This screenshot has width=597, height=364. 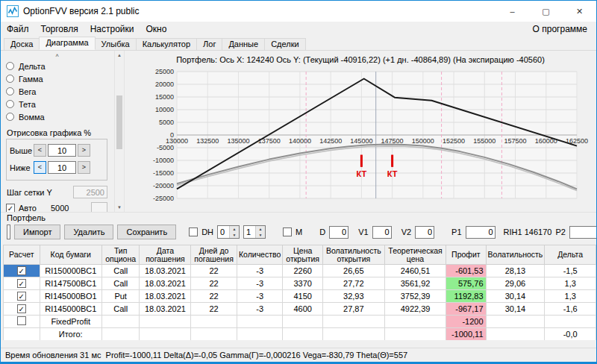 What do you see at coordinates (70, 255) in the screenshot?
I see `col-header-1: Код бумаги` at bounding box center [70, 255].